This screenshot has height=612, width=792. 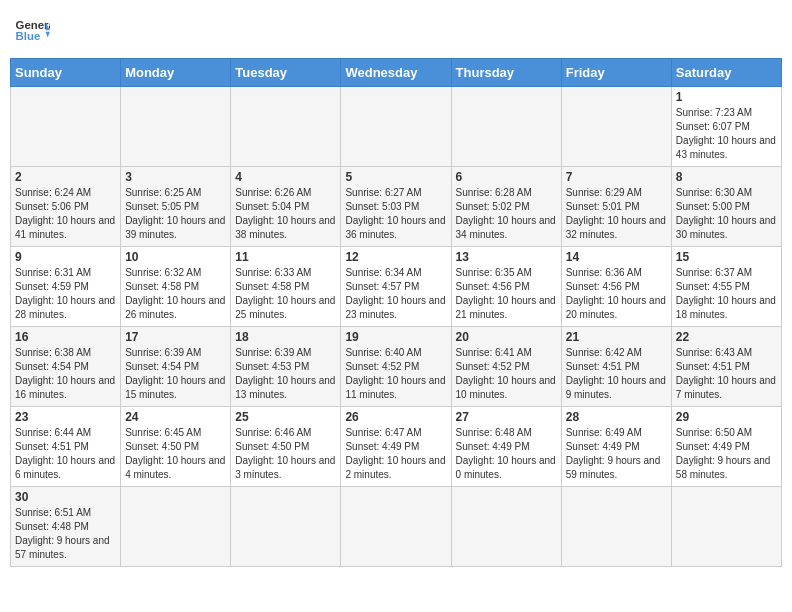 I want to click on day-number: 15, so click(x=726, y=257).